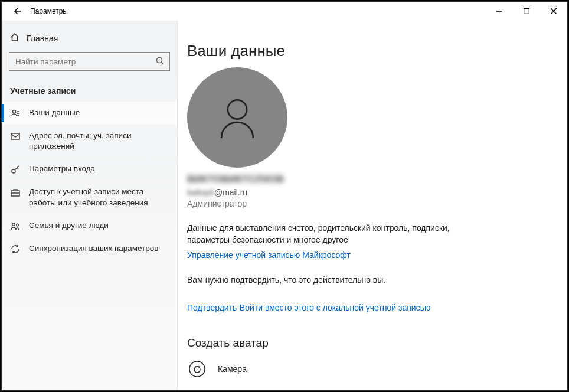  Describe the element at coordinates (554, 11) in the screenshot. I see `close-button` at that location.